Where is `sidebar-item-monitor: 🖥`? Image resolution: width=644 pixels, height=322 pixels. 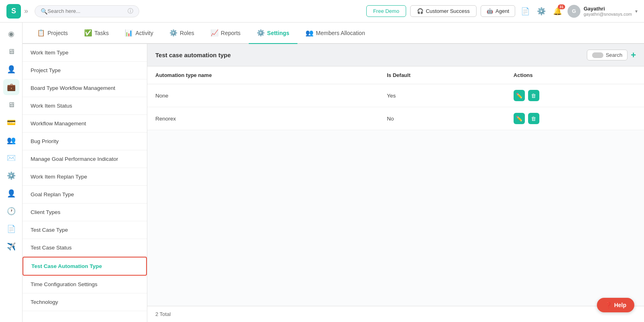 sidebar-item-monitor: 🖥 is located at coordinates (11, 52).